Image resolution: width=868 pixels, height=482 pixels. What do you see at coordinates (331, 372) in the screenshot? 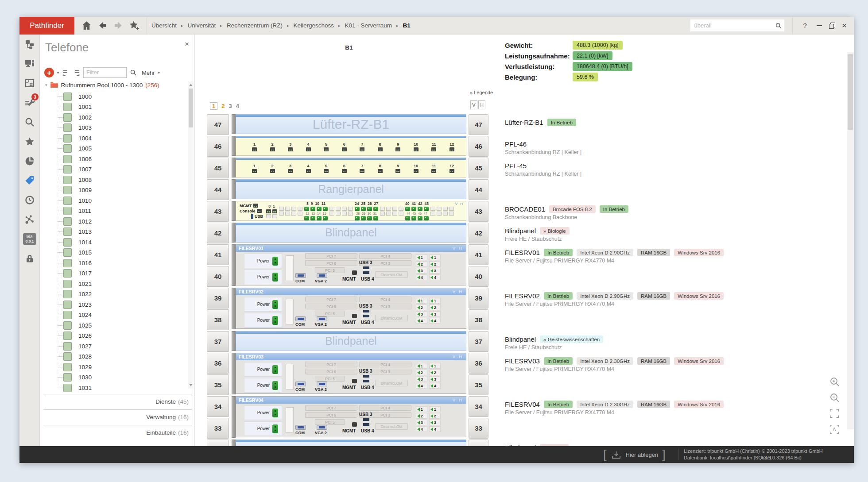
I see `pci-slot: PCI 6` at bounding box center [331, 372].